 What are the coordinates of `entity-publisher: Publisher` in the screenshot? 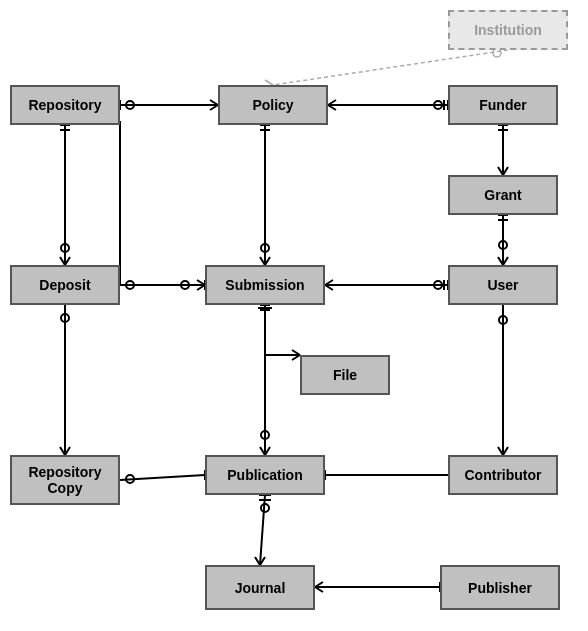 It's located at (500, 588).